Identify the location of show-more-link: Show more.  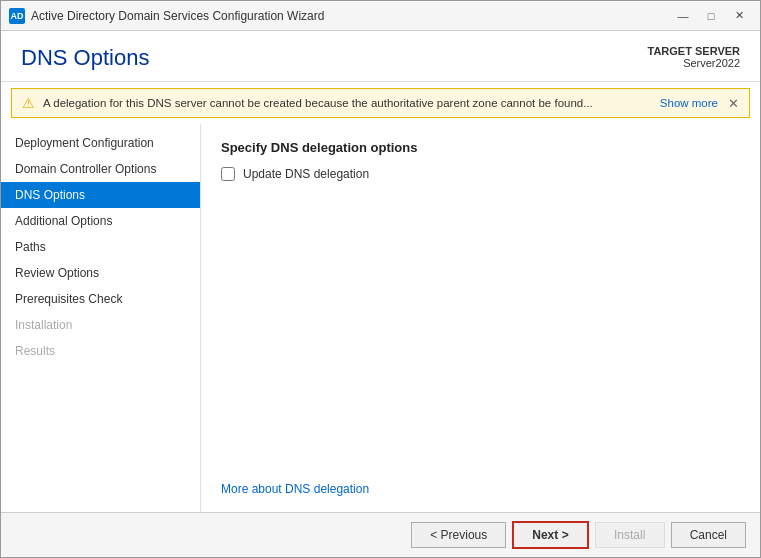
(689, 103).